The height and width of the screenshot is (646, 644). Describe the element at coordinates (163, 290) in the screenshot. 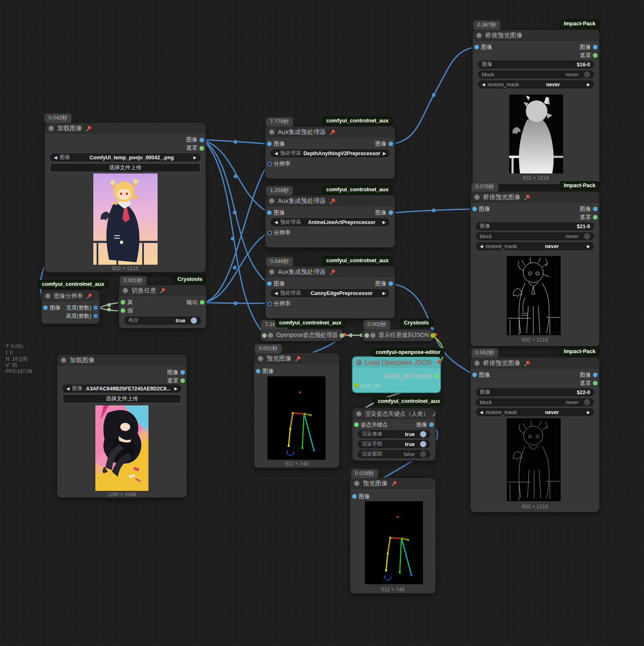

I see `node-title-bar: 切换任意` at that location.